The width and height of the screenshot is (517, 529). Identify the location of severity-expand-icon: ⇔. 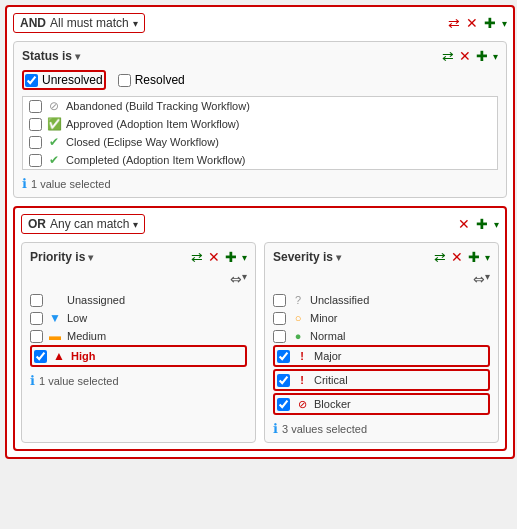
(479, 279).